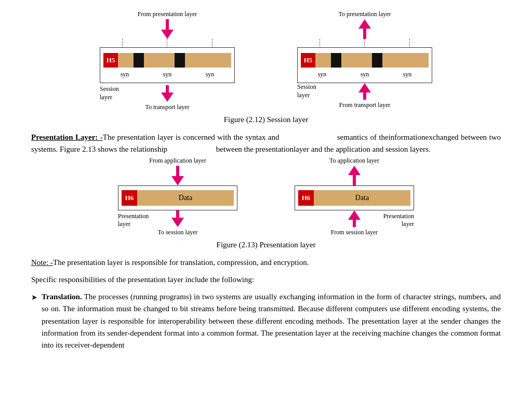 This screenshot has height=399, width=532. Describe the element at coordinates (354, 198) in the screenshot. I see `pres-packet-inner-right: H6 Data` at that location.